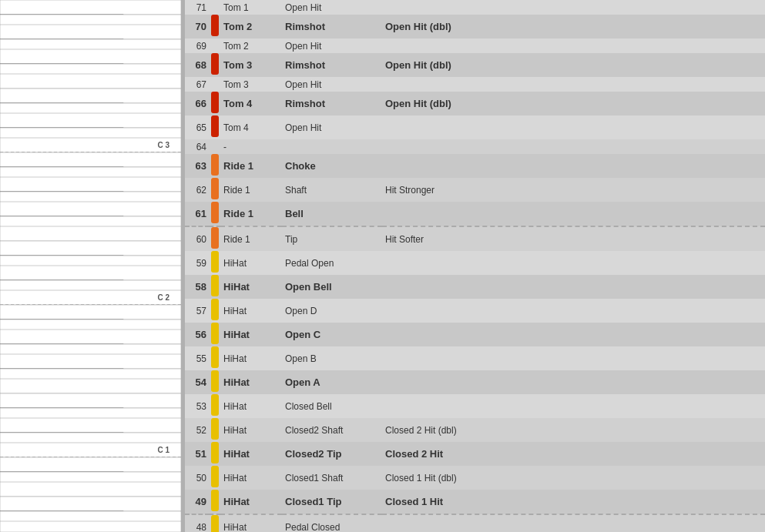 The height and width of the screenshot is (532, 765). I want to click on note-number: 67, so click(197, 85).